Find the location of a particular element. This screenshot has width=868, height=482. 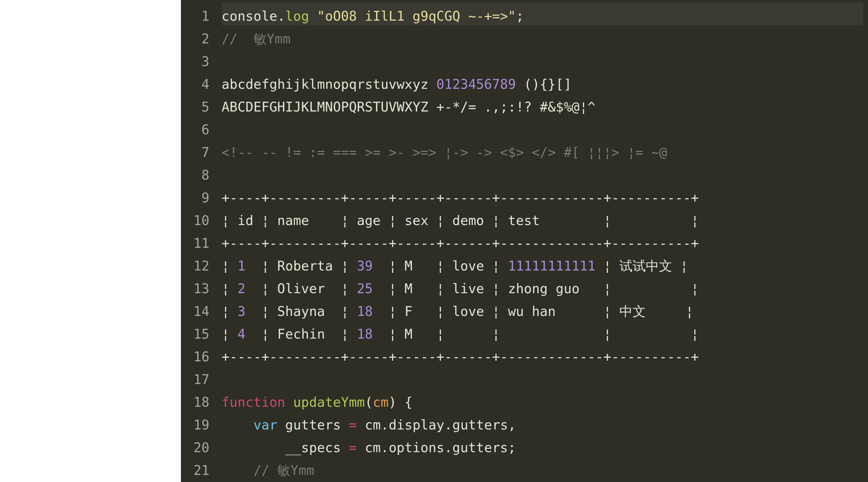

punctuation: ( is located at coordinates (369, 402).